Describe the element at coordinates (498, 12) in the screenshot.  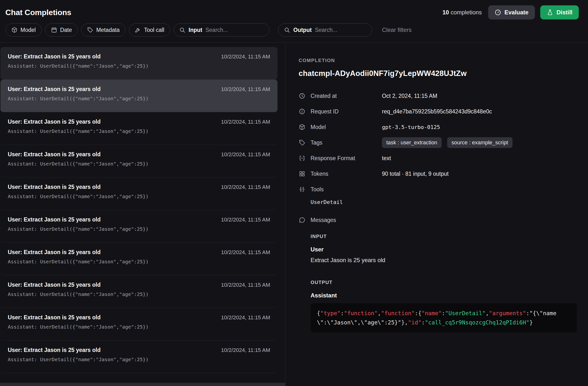
I see `gauge-icon` at that location.